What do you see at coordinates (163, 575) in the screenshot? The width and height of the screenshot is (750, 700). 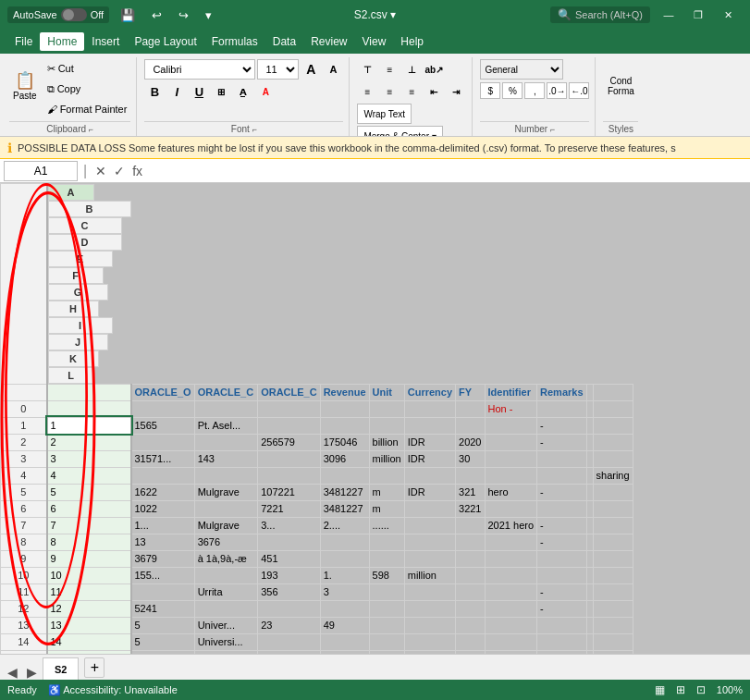 I see `cell-b10: 155...` at bounding box center [163, 575].